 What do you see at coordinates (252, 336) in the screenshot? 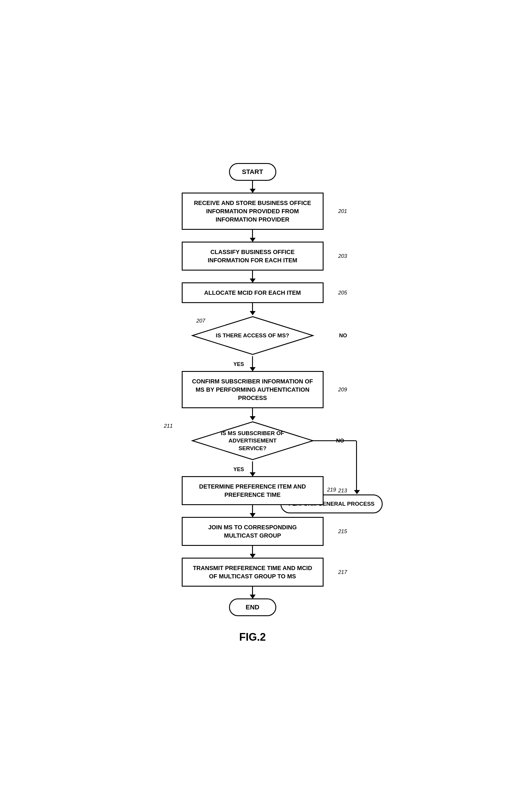
I see `step-207-diamond-wrapper: IS THERE ACCESS OF MS?` at bounding box center [252, 336].